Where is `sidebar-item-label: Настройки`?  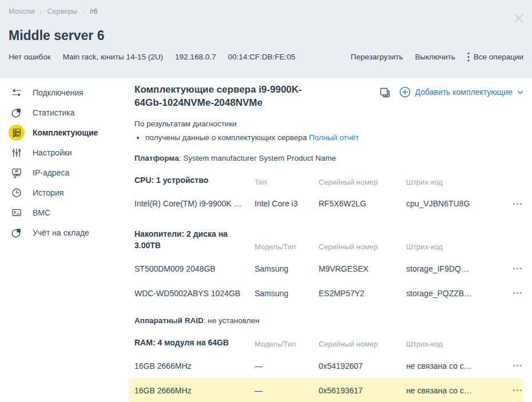 sidebar-item-label: Настройки is located at coordinates (53, 153).